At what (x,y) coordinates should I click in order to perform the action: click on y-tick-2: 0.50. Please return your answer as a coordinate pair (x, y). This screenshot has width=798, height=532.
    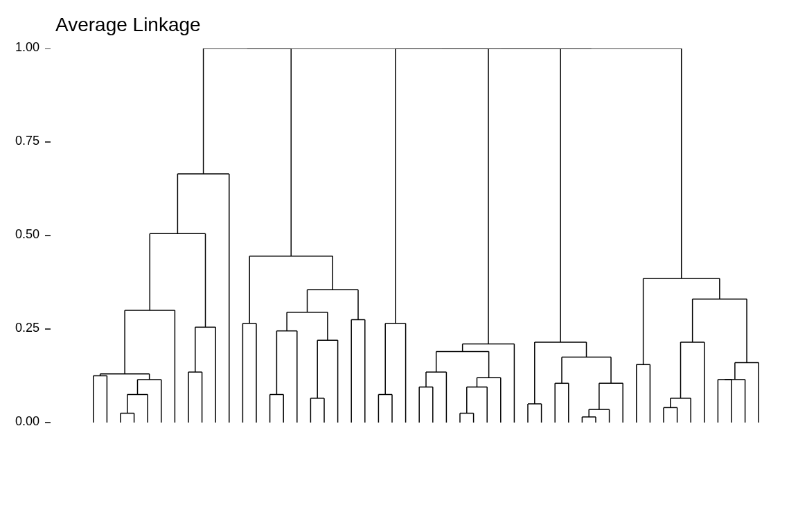
    Looking at the image, I should click on (22, 234).